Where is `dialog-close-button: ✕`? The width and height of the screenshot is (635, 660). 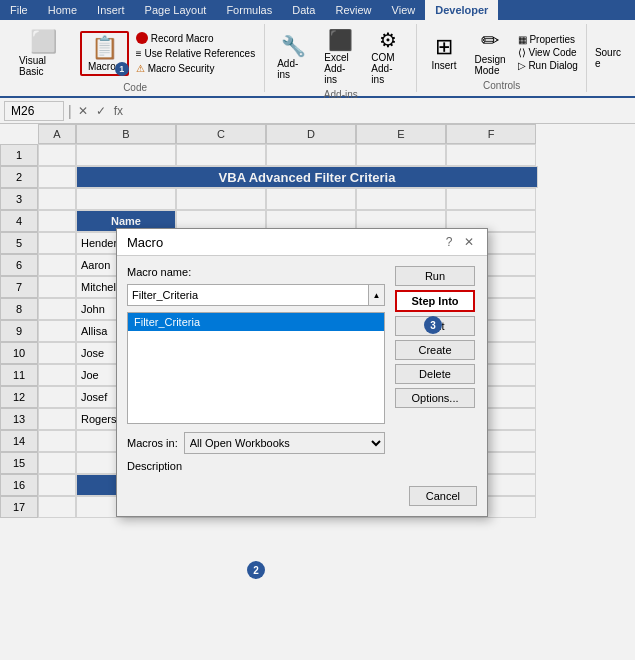
dialog-close-button: ✕ is located at coordinates (469, 242).